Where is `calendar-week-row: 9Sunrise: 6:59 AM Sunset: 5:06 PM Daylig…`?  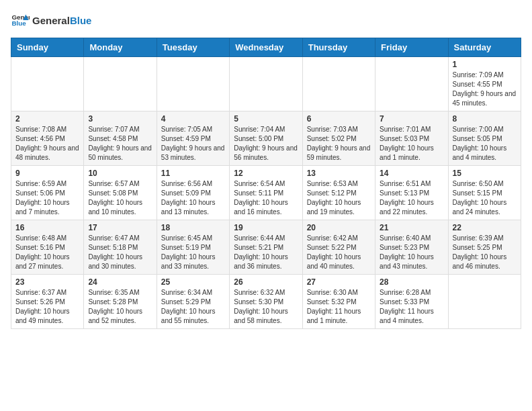 calendar-week-row: 9Sunrise: 6:59 AM Sunset: 5:06 PM Daylig… is located at coordinates (266, 193).